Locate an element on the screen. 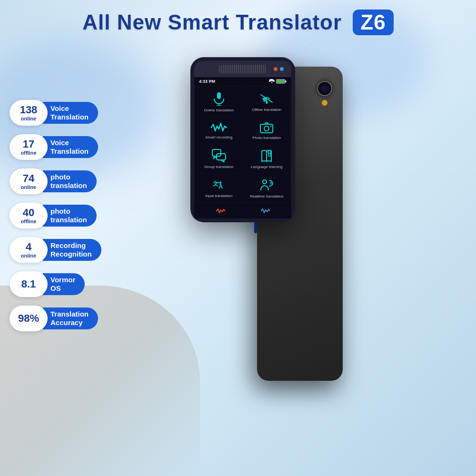 This screenshot has width=476, height=476. status-icons is located at coordinates (278, 81).